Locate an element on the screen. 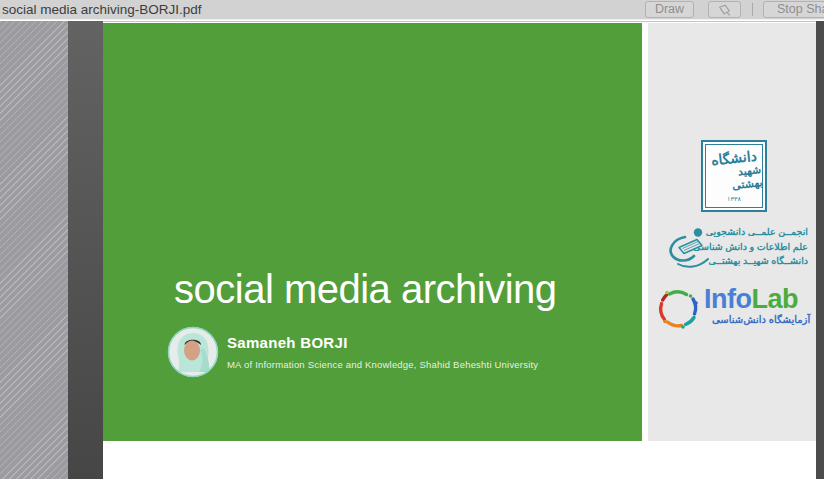 Image resolution: width=824 pixels, height=479 pixels. infolab-ring-icon is located at coordinates (678, 310).